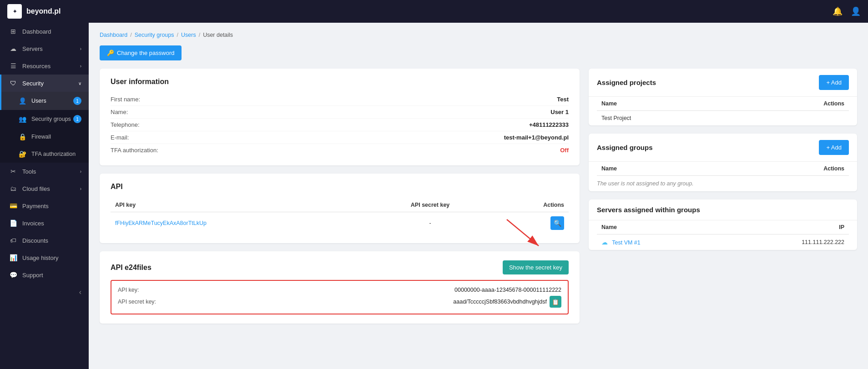  I want to click on sidebar-label-discounts: Discounts, so click(35, 241).